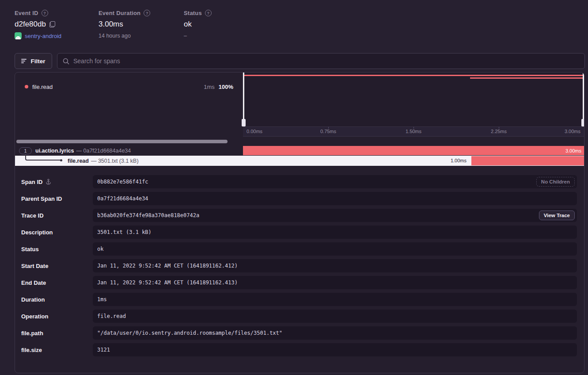 The width and height of the screenshot is (588, 375). I want to click on search-input, so click(326, 61).